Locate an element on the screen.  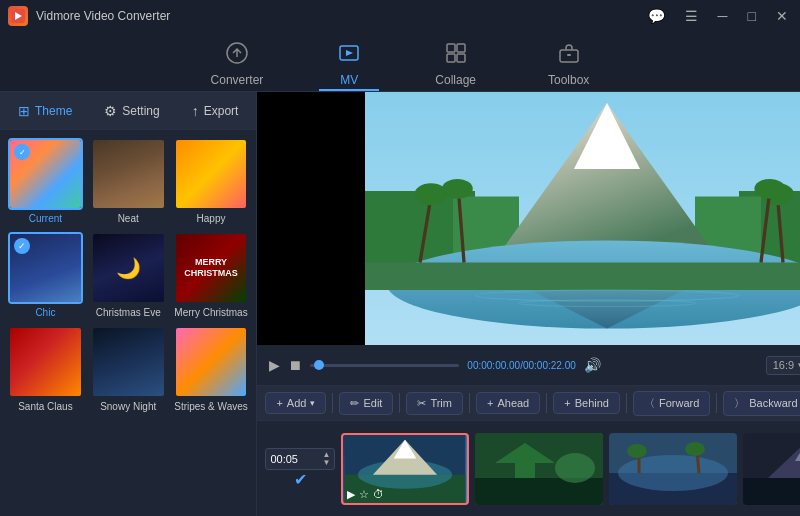
theme-item-merry-christmas: MERRYCHRISTMAS Merry Christmas is located at coordinates (212, 275).